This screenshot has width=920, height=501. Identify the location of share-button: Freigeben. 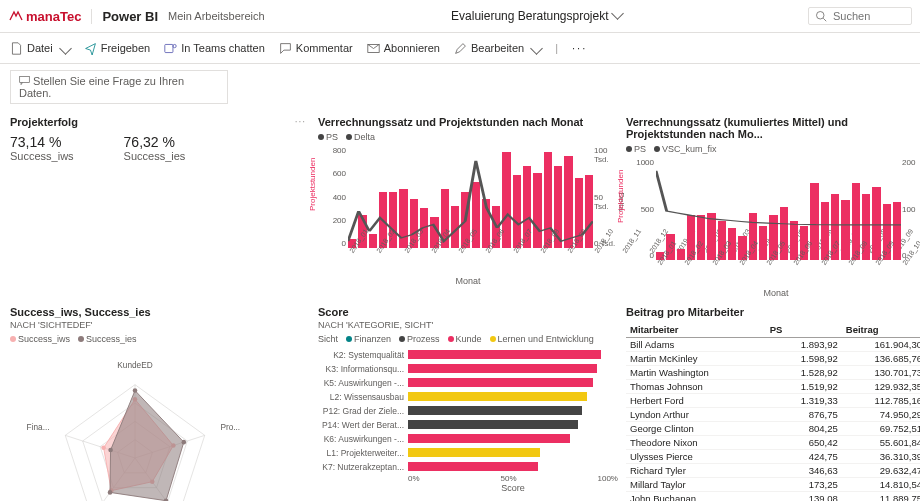
(118, 48).